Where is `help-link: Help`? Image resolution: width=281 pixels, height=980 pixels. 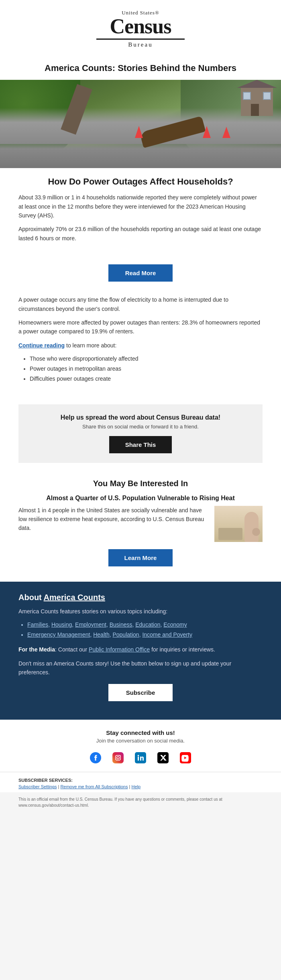
help-link: Help is located at coordinates (136, 787).